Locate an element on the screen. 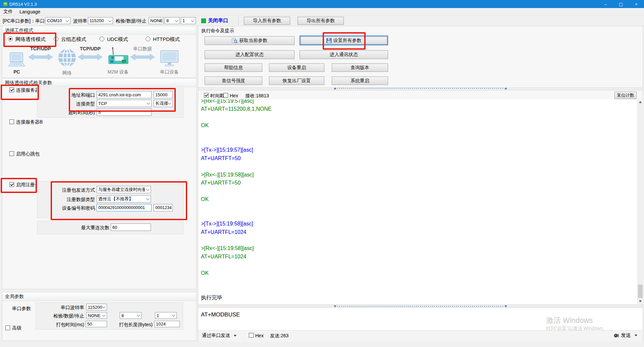 This screenshot has width=644, height=347. radio-udc-mode-label: UDC模式 is located at coordinates (117, 40).